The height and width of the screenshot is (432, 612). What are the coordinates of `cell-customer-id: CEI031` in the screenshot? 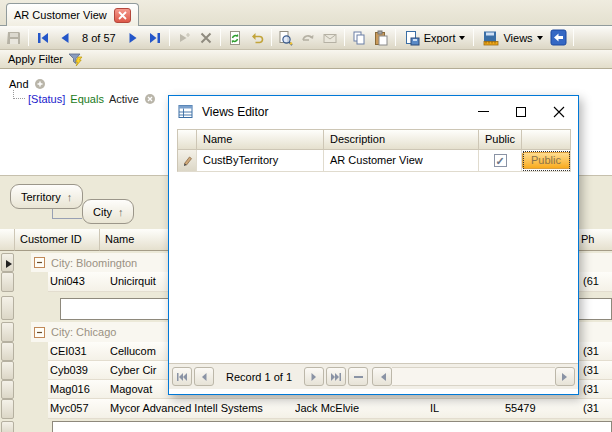 It's located at (78, 352).